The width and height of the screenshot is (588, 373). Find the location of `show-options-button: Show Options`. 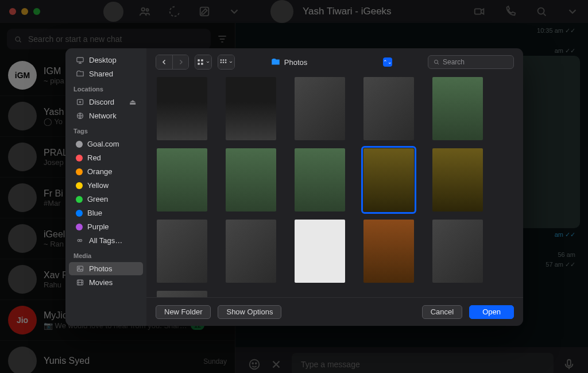

show-options-button: Show Options is located at coordinates (249, 312).